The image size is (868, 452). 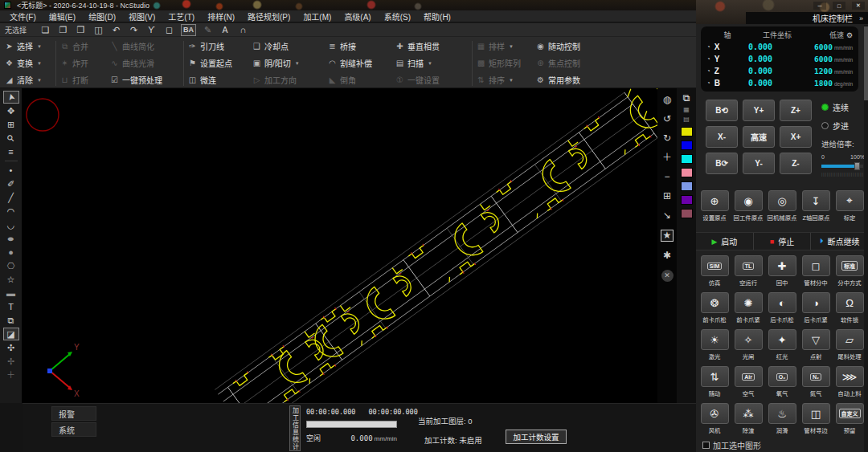 I want to click on scrollbar-thumb, so click(x=866, y=63).